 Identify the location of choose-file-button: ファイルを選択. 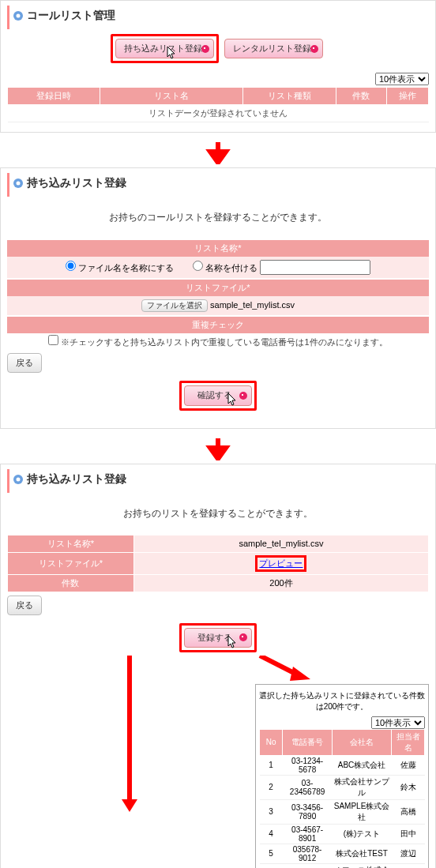
(175, 306).